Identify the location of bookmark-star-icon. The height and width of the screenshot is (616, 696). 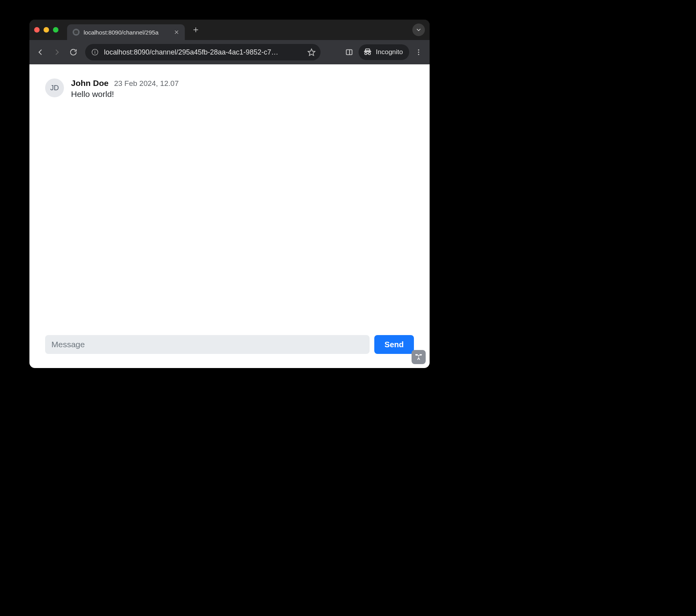
(312, 52).